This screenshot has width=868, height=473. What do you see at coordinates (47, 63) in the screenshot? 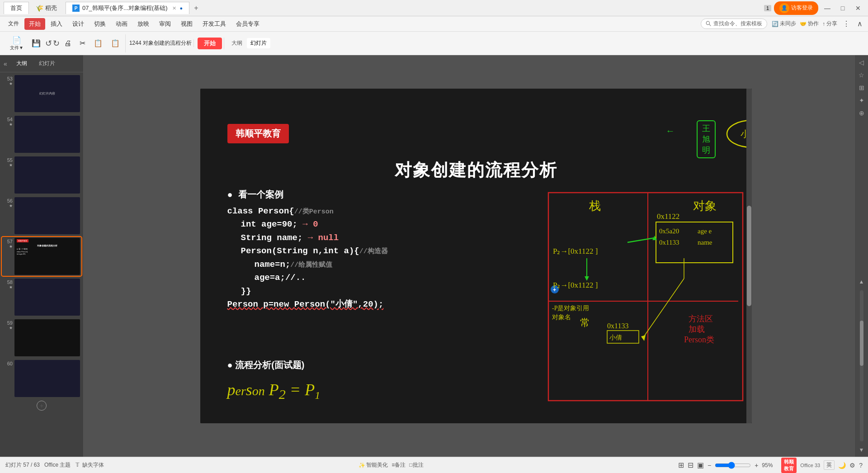
I see `sidebar-tab-slides: 幻灯片` at bounding box center [47, 63].